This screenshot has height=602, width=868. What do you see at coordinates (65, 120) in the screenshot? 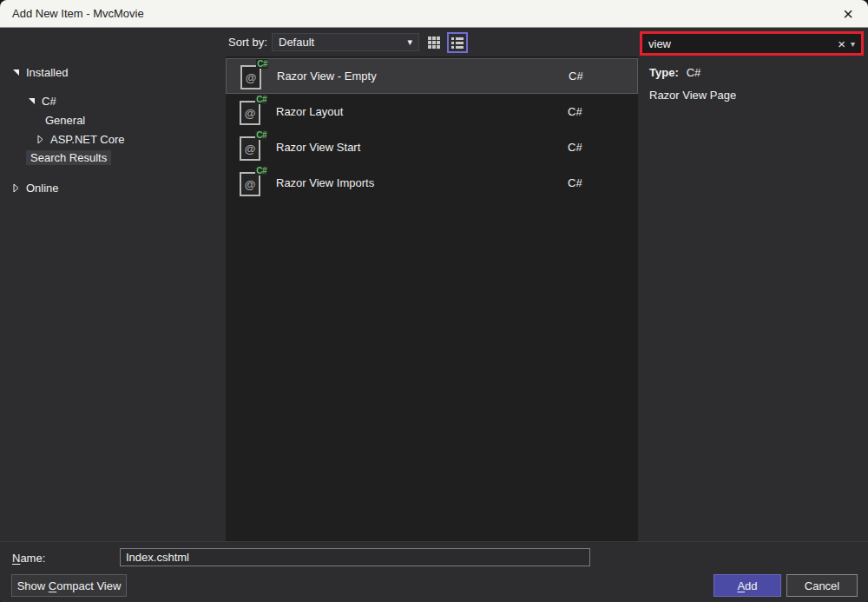
I see `sidebar-item-general: General` at bounding box center [65, 120].